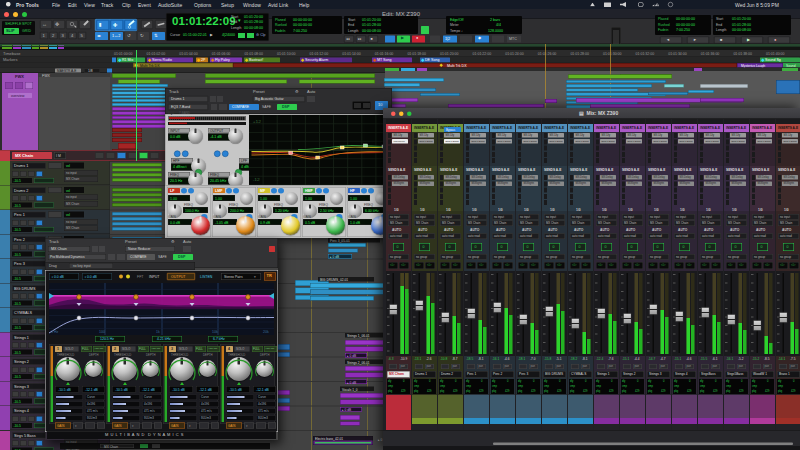 Image resolution: width=800 pixels, height=450 pixels. I want to click on svg-text: 10k, so click(215, 332).